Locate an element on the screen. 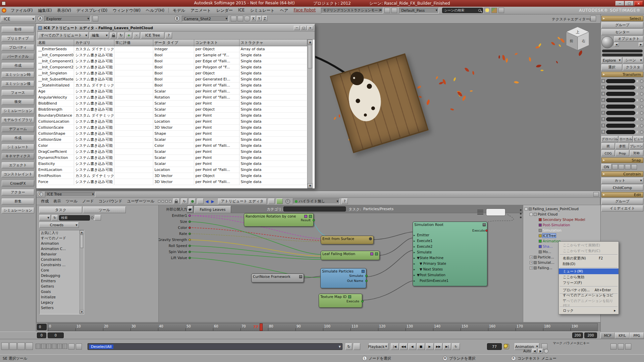 This screenshot has height=362, width=644. snap-facet-icon is located at coordinates (634, 167).